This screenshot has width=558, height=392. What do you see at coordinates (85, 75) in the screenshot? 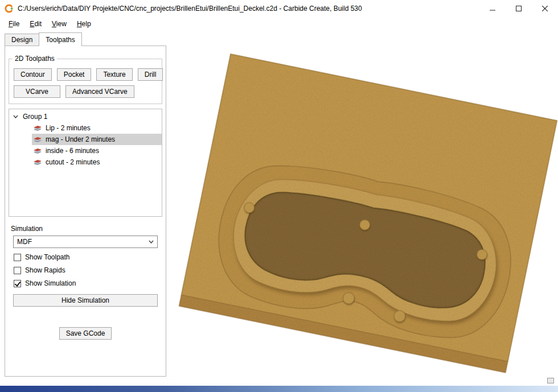
I see `toolpath-buttons-row-1: Contour Pocket Texture Drill` at bounding box center [85, 75].